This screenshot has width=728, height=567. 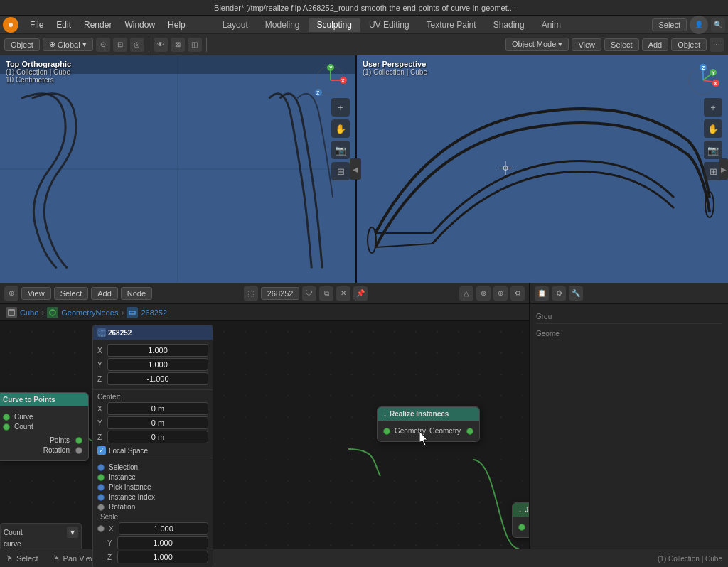 What do you see at coordinates (326, 293) in the screenshot?
I see `node-copy-icon: ⧉` at bounding box center [326, 293].